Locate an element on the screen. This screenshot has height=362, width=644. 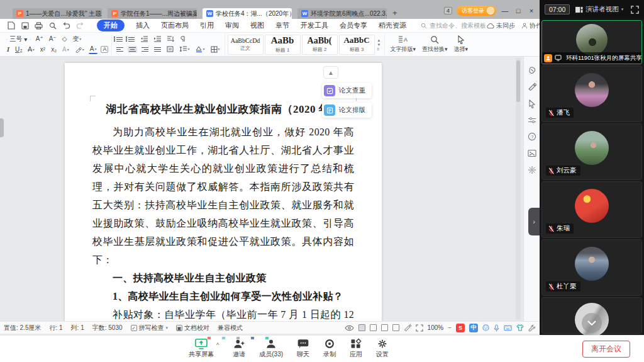
ime-skin-icon is located at coordinates (520, 327).